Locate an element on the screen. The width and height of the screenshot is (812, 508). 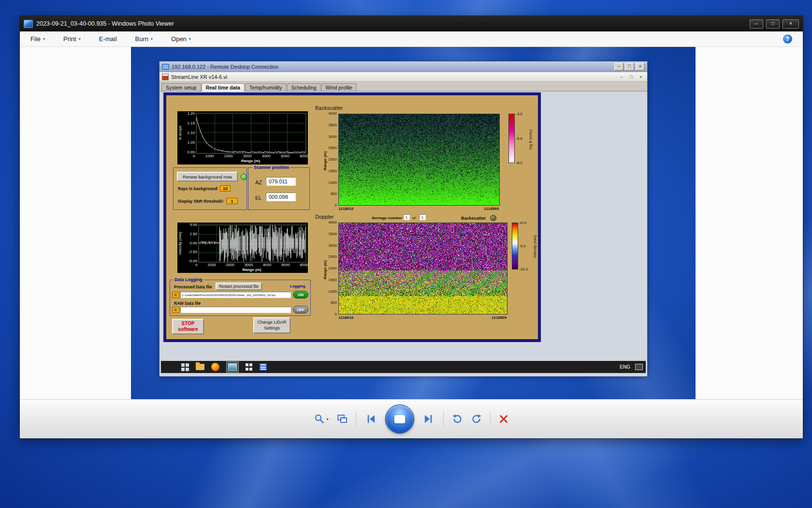
document-app-icon is located at coordinates (263, 367).